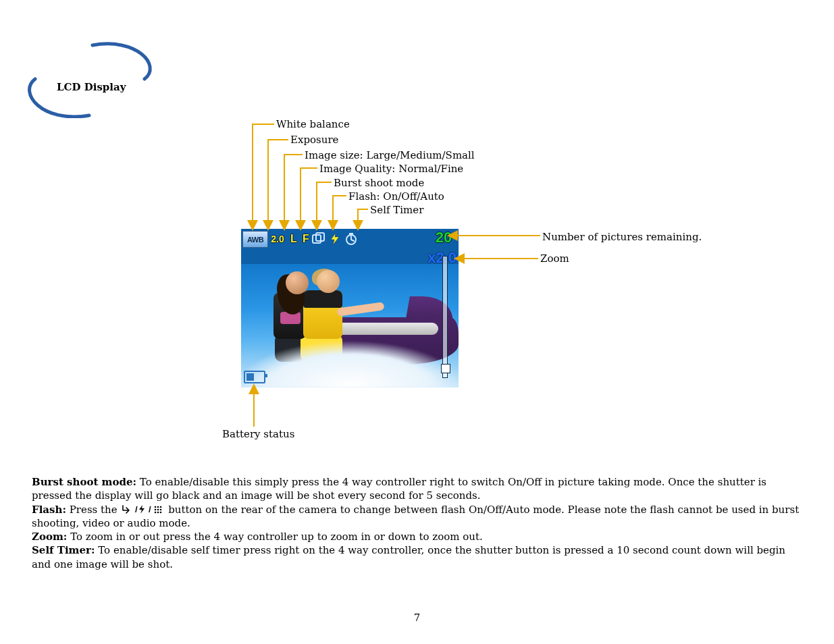 This screenshot has width=834, height=644. Describe the element at coordinates (417, 618) in the screenshot. I see `page-number: 7` at that location.